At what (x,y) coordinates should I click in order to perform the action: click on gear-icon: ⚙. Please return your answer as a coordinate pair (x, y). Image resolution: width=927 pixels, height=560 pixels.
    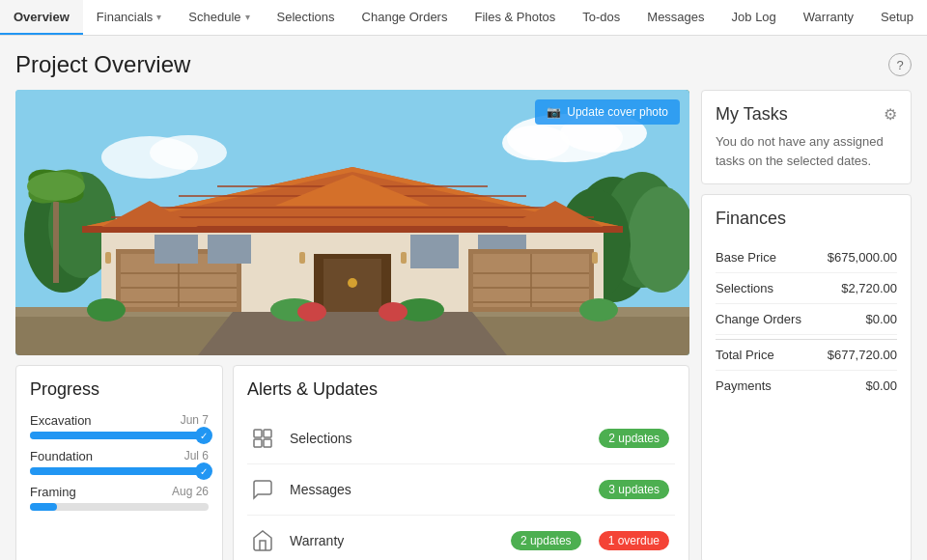
    Looking at the image, I should click on (890, 114).